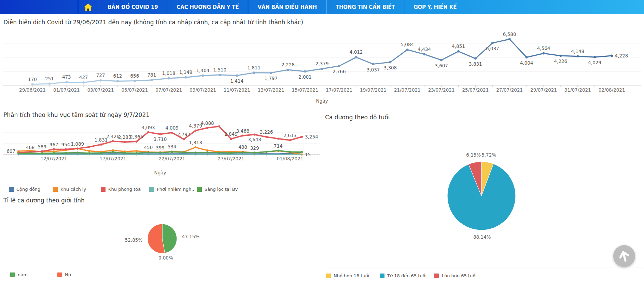  I want to click on legend-item-lớn-hơn-65-tuổi: Lớn hơn 65 tuổi, so click(456, 276).